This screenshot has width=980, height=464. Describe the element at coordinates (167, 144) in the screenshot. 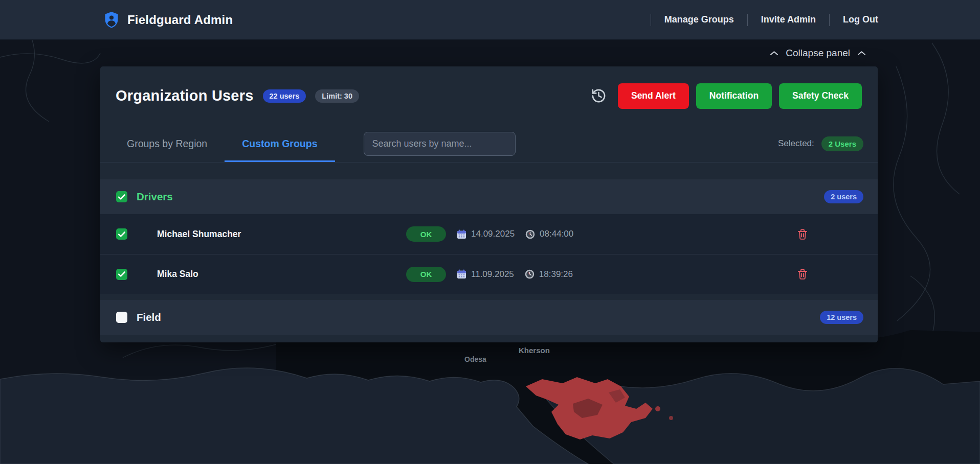

I see `tab-groups-by-region: Groups by Region` at that location.